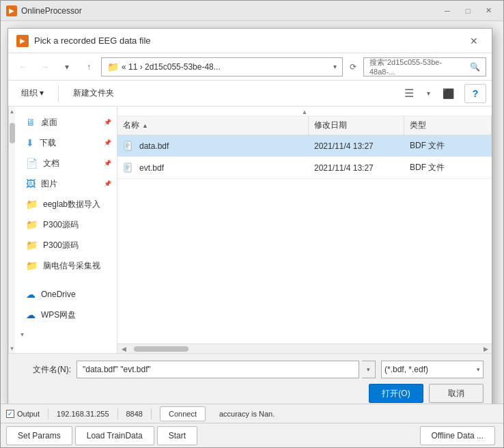 The width and height of the screenshot is (504, 448). Describe the element at coordinates (250, 378) in the screenshot. I see `dialog-footer: 文件名(N): ▾ (*.bdf, *.edf) ▾ 打开(O) 取消` at that location.